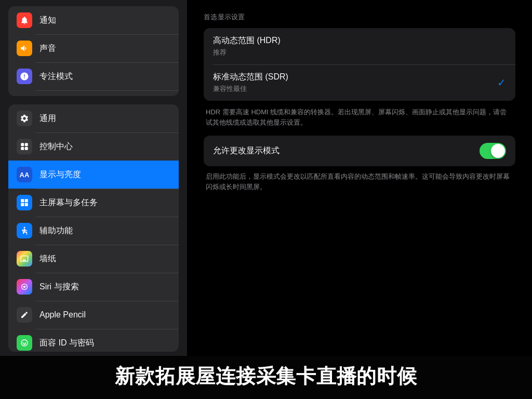 The height and width of the screenshot is (399, 532). Describe the element at coordinates (94, 175) in the screenshot. I see `sidebar-item-display: AA 显示与亮度` at that location.